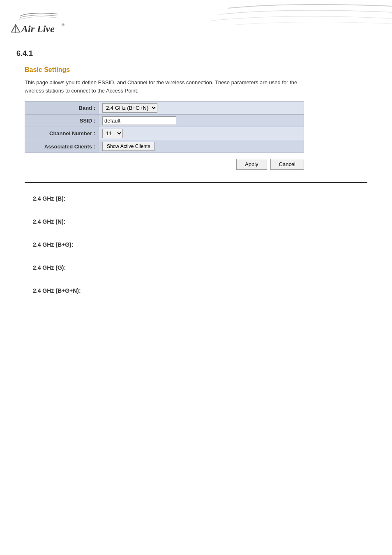 Image resolution: width=392 pixels, height=555 pixels. I want to click on svg-text: Air Live, so click(38, 29).